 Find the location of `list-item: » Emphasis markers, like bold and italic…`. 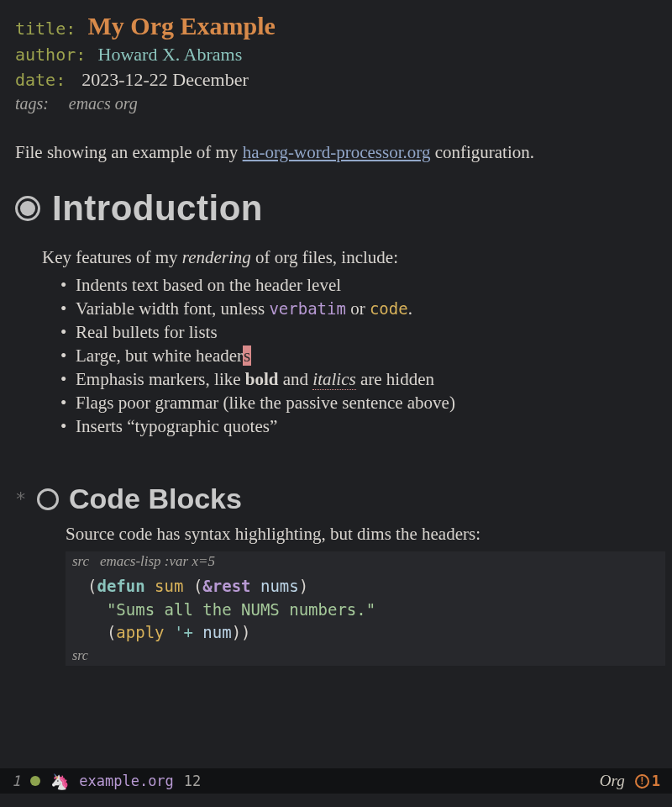

list-item: » Emphasis markers, like bold and italic… is located at coordinates (363, 380).